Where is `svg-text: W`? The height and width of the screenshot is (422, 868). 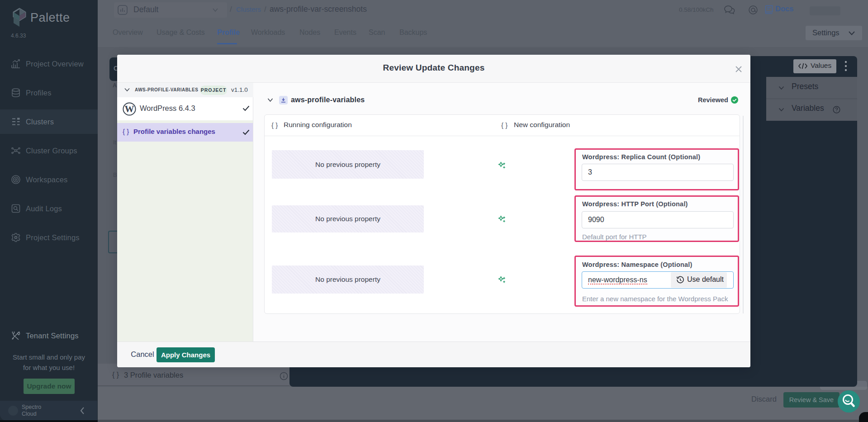
svg-text: W is located at coordinates (129, 109).